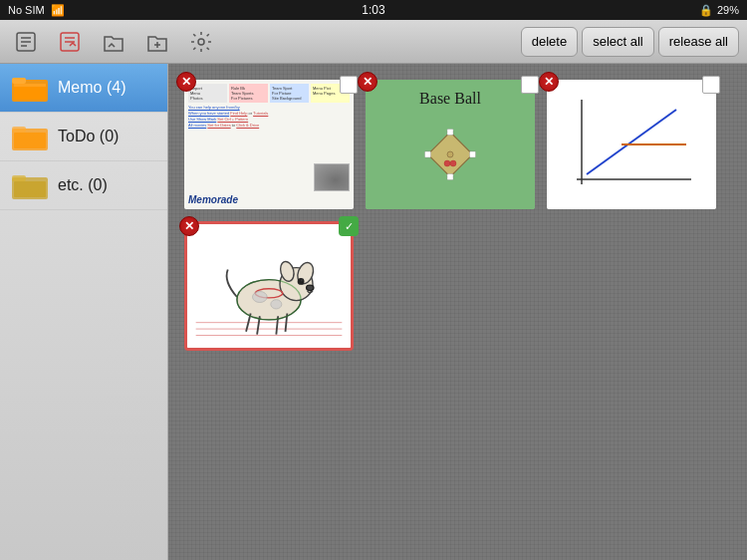 The image size is (747, 560). What do you see at coordinates (84, 88) in the screenshot?
I see `sidebar-item-memo: Memo (4)` at bounding box center [84, 88].